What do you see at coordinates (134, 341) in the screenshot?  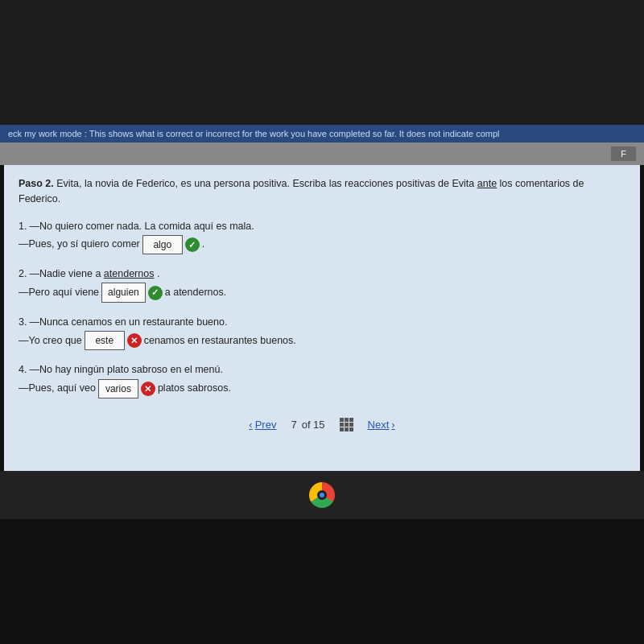 I see `item-3-incorrect-icon: ✕` at bounding box center [134, 341].